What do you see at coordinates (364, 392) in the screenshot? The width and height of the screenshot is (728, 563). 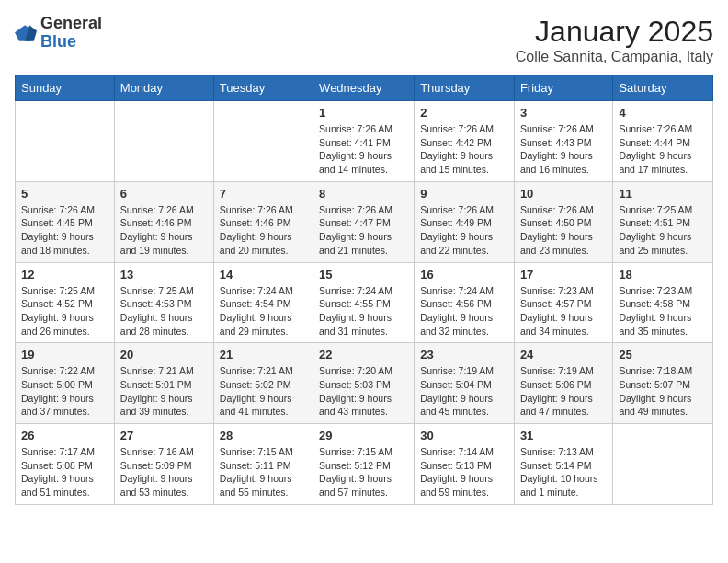 I see `day-info: Sunrise: 7:20 AM Sunset: 5:03 PM Dayligh…` at bounding box center [364, 392].